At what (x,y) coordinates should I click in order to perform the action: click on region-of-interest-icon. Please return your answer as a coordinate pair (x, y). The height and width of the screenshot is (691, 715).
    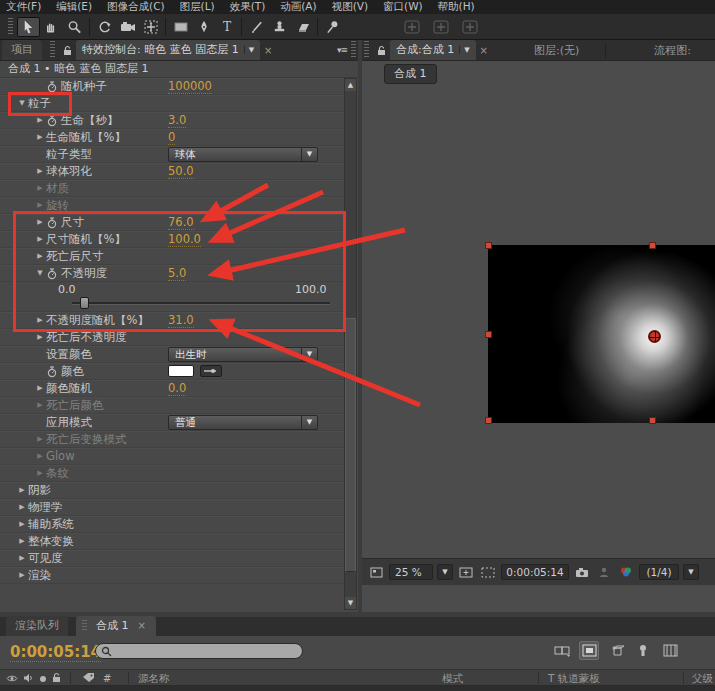
    Looking at the image, I should click on (488, 572).